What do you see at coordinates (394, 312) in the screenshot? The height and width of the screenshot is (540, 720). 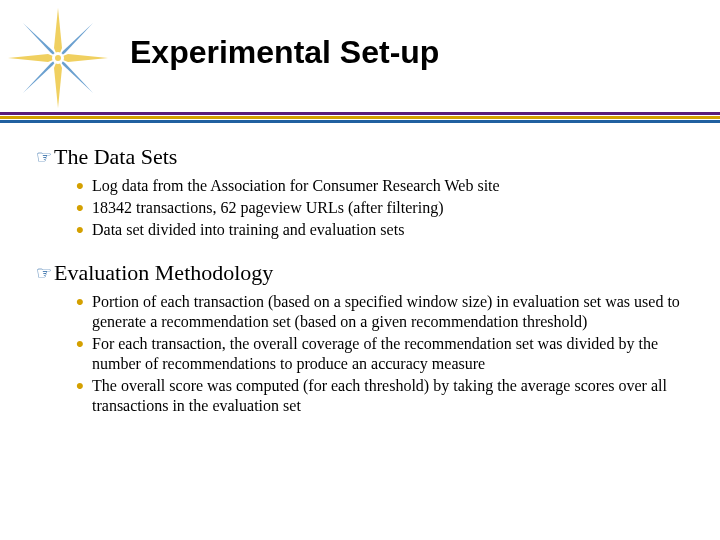 I see `item-text: Portion of each transaction (based on a …` at bounding box center [394, 312].